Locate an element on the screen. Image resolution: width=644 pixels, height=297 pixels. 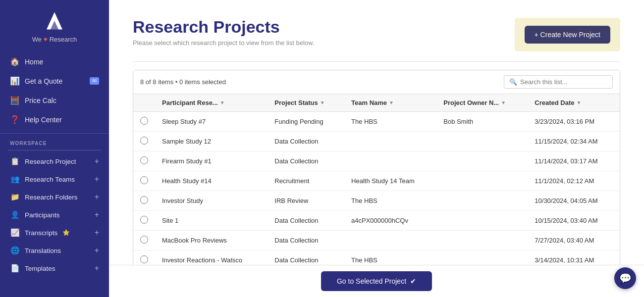
table-row: Sleep Study #7 Funding Pending The HBS B… is located at coordinates (376, 122).